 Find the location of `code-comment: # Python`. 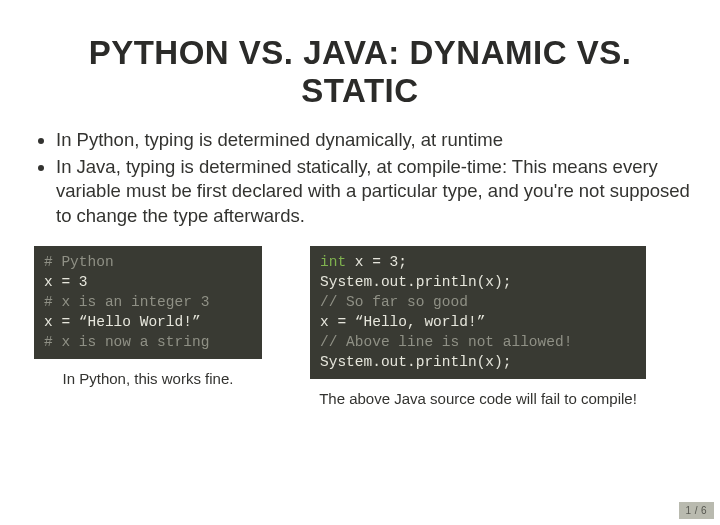

code-comment: # Python is located at coordinates (79, 262).